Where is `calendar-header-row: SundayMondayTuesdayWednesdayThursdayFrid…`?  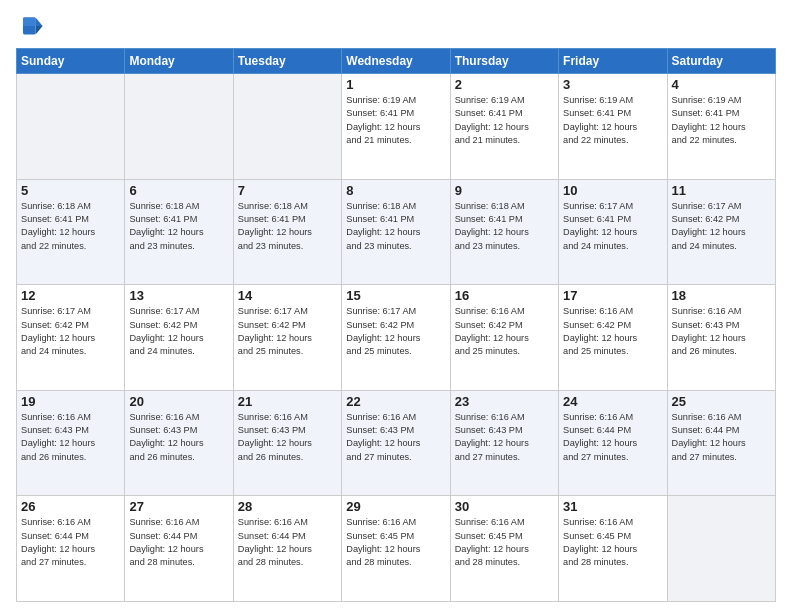 calendar-header-row: SundayMondayTuesdayWednesdayThursdayFrid… is located at coordinates (396, 62).